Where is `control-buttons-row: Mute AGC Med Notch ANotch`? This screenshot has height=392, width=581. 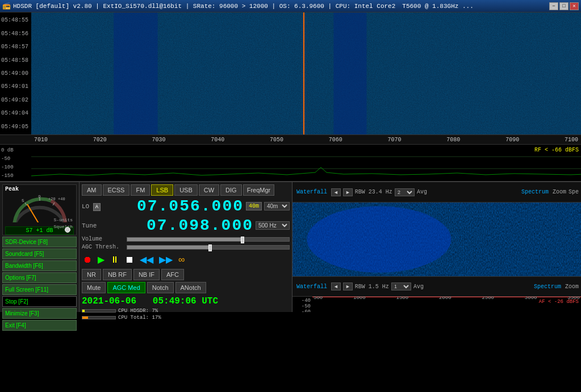
control-buttons-row: Mute AGC Med Notch ANotch is located at coordinates (186, 288).